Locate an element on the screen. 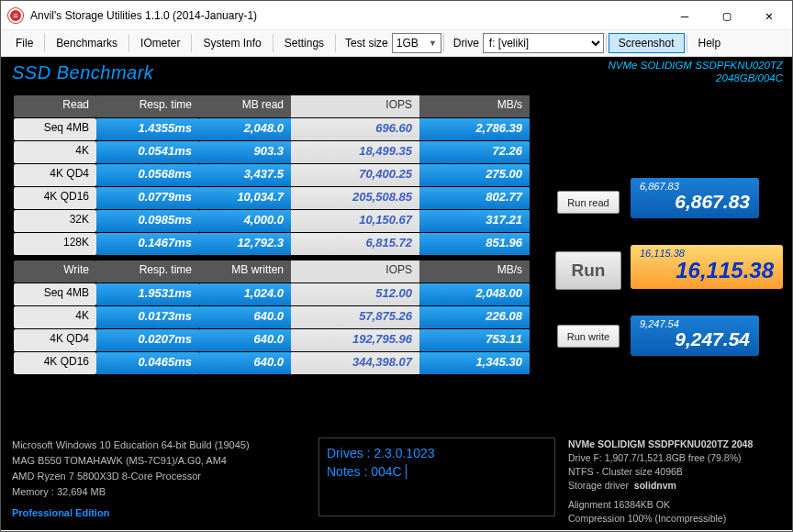 Image resolution: width=793 pixels, height=532 pixels. read-header: Read is located at coordinates (55, 106).